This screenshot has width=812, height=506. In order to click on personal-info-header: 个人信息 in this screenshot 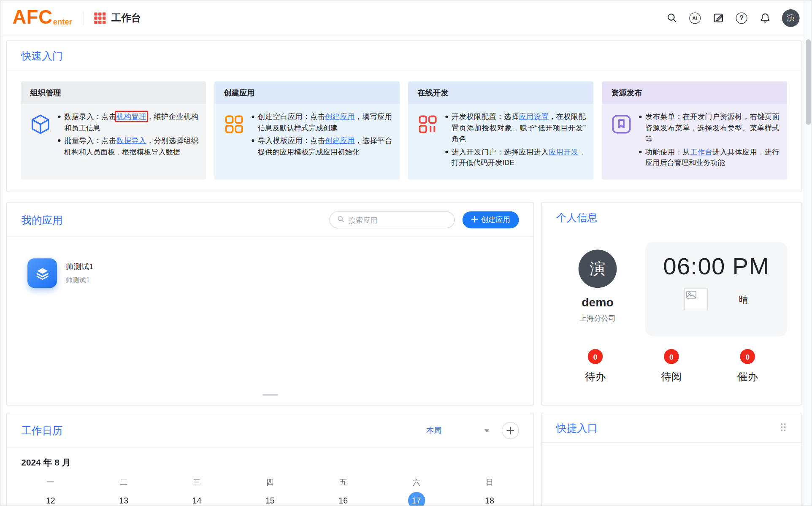, I will do `click(671, 217)`.